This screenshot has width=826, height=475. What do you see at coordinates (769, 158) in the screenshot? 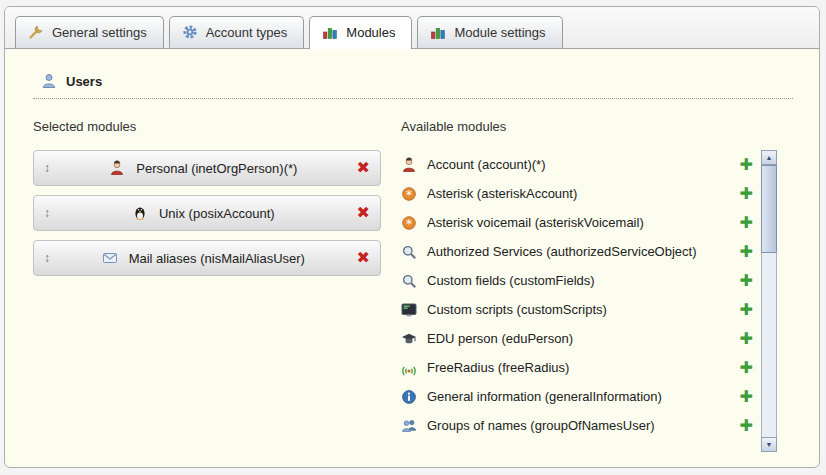
I see `scroll-up-button: ▲` at bounding box center [769, 158].